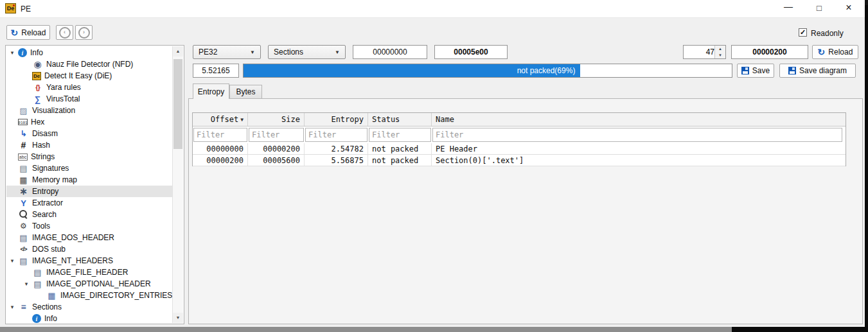 Image resolution: width=868 pixels, height=332 pixels. What do you see at coordinates (99, 284) in the screenshot?
I see `sidebar-item-label: IMAGE_OPTIONAL_HEADER` at bounding box center [99, 284].